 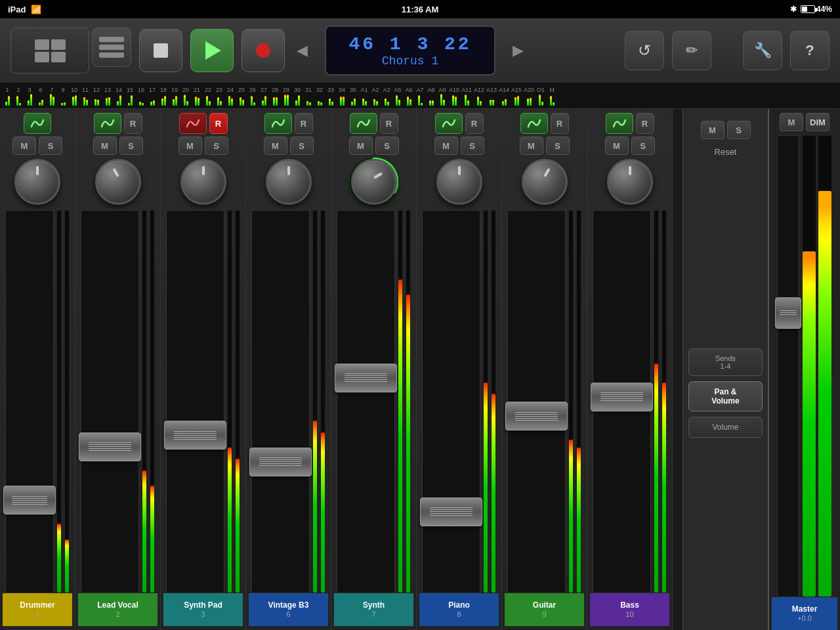 I want to click on m-button-5: M, so click(x=361, y=146).